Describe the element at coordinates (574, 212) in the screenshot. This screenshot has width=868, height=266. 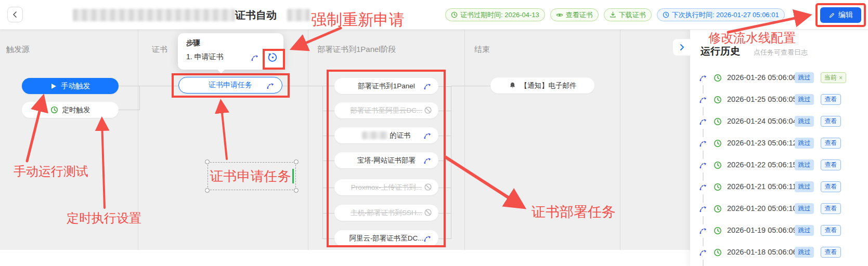
I see `annotation-deploy-task: 证书部署任务` at that location.